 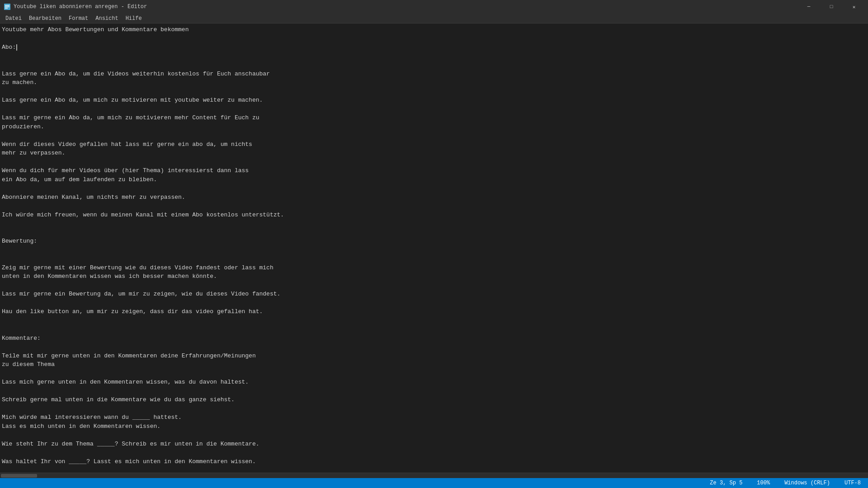 What do you see at coordinates (434, 19) in the screenshot?
I see `menu-bar: DateiBearbeitenFormatAnsichtHilfe` at bounding box center [434, 19].